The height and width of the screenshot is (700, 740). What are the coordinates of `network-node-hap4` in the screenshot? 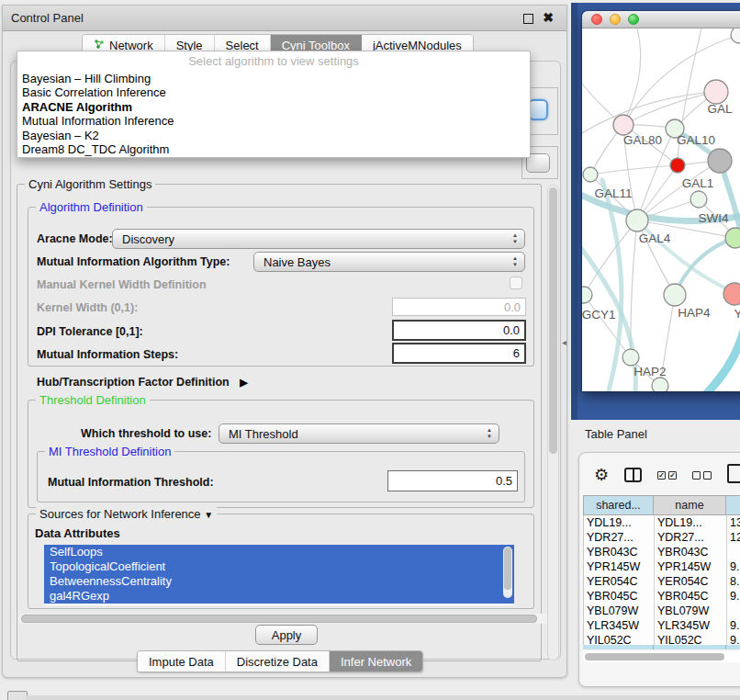 It's located at (675, 295).